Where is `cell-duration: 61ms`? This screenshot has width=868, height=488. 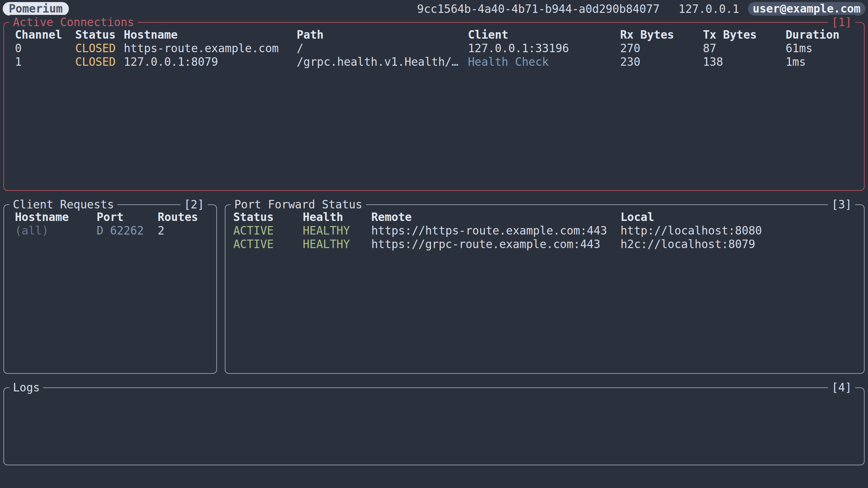
cell-duration: 61ms is located at coordinates (825, 48).